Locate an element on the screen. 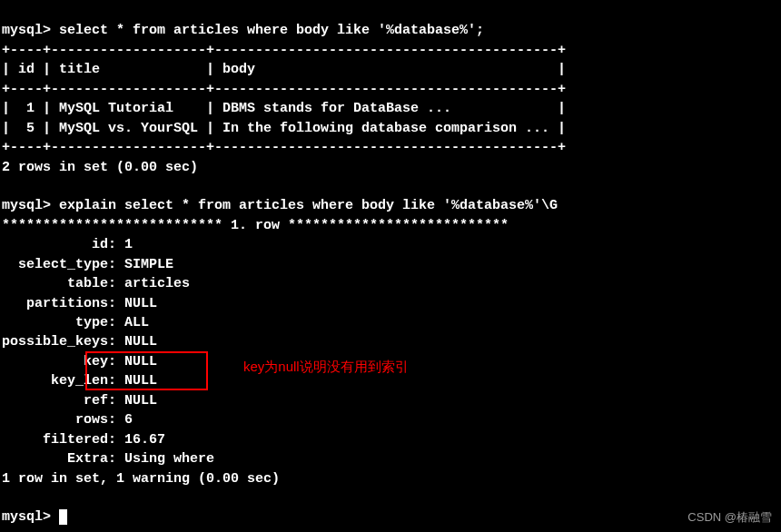 The height and width of the screenshot is (532, 781). table-header-row: | id | title | body | is located at coordinates (283, 69).